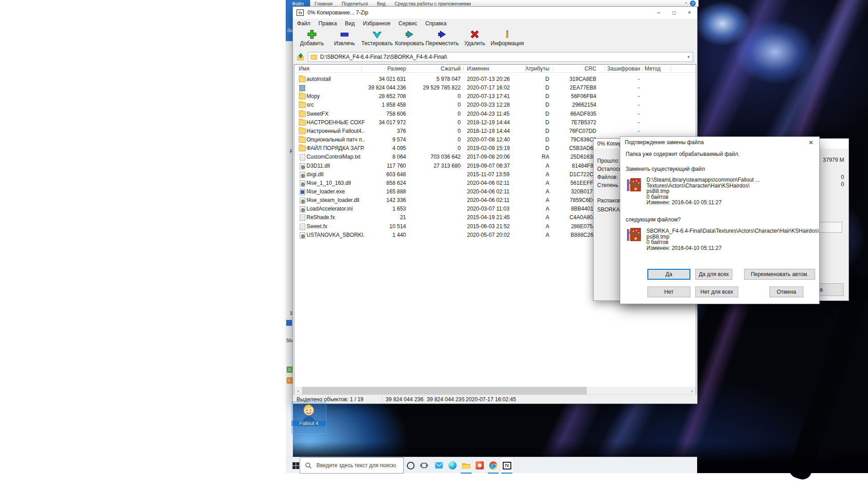  I want to click on scrollbar-thumb, so click(444, 390).